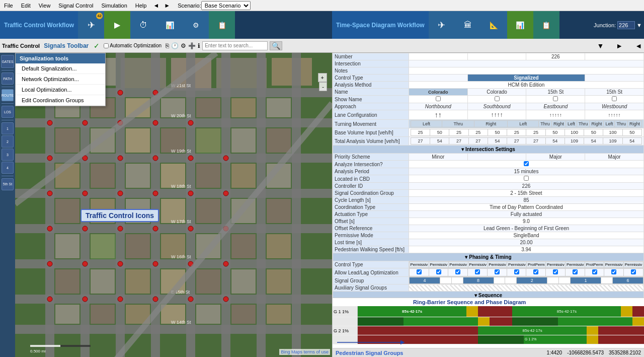 The width and height of the screenshot is (644, 357). Describe the element at coordinates (371, 215) in the screenshot. I see `label-actuation: Actuation Type` at that location.